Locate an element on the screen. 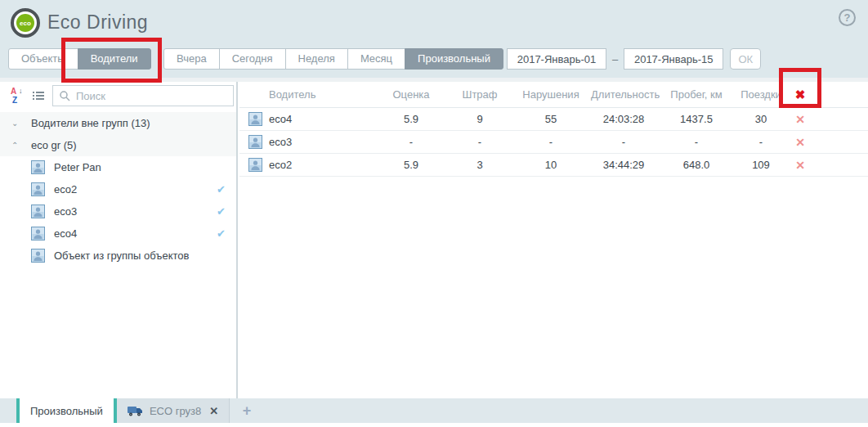 This screenshot has width=868, height=427. tree-group-row: ⌃eco gr (5) is located at coordinates (118, 146).